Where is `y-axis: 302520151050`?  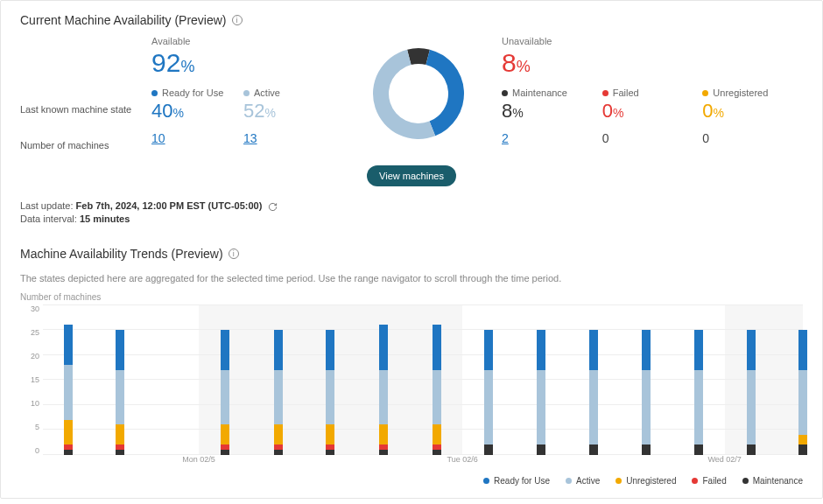
y-axis: 302520151050 is located at coordinates (32, 380).